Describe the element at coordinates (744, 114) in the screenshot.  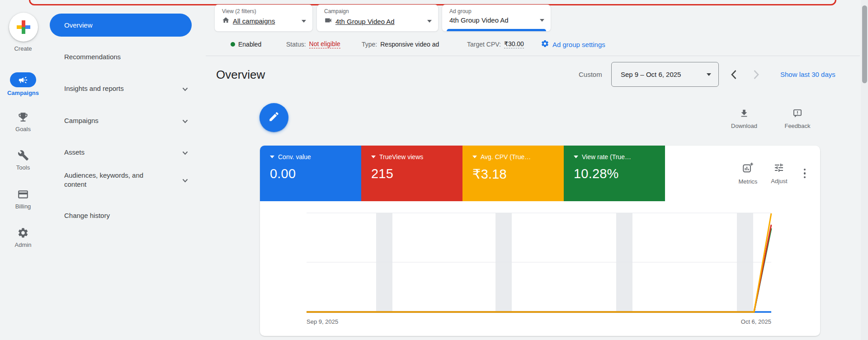
I see `download-icon` at that location.